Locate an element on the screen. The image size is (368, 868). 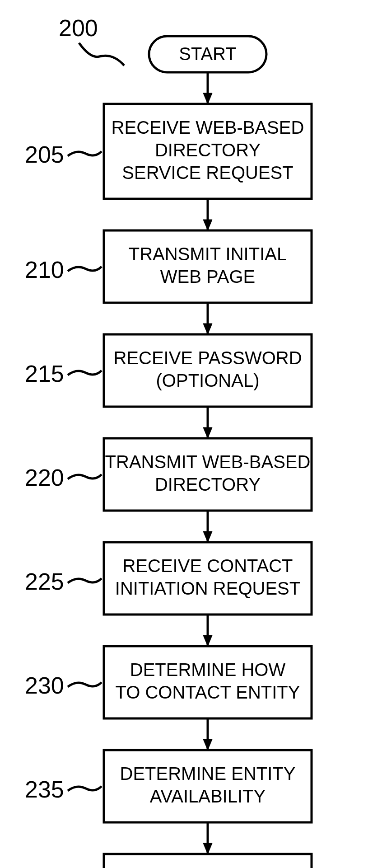
step-210: TRANSMIT INITIALWEB PAGE is located at coordinates (208, 267).